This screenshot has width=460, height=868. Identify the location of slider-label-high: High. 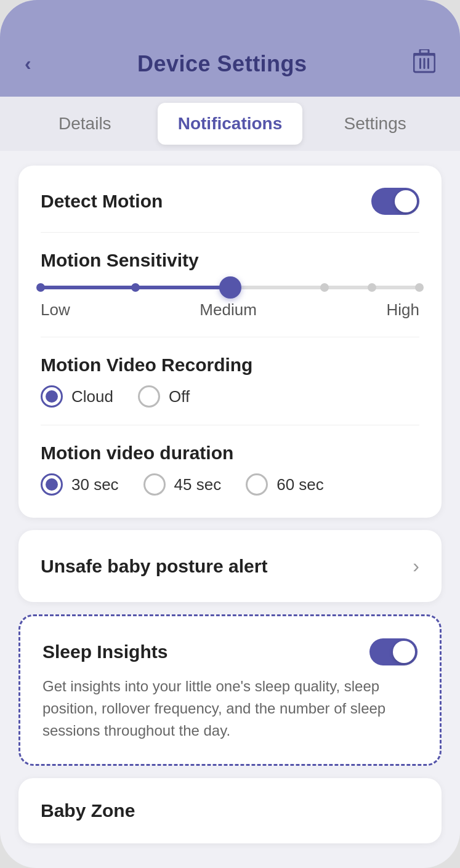
(403, 310).